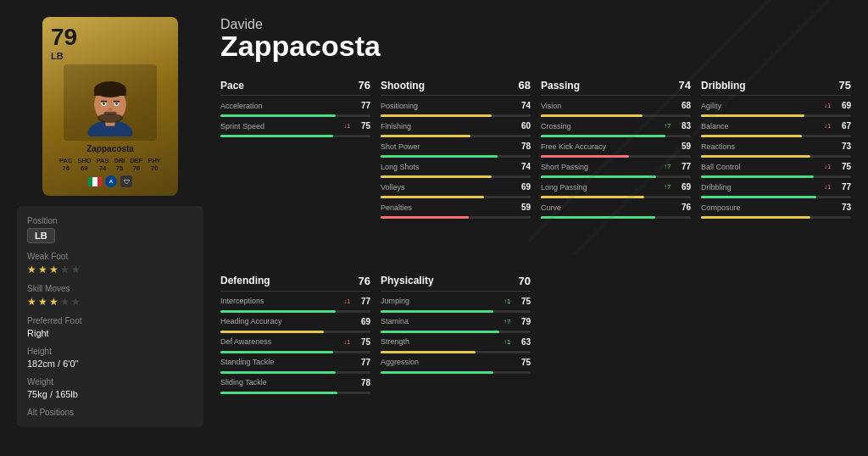 Image resolution: width=868 pixels, height=456 pixels. I want to click on stat-item-3-0: Agility↓169, so click(776, 110).